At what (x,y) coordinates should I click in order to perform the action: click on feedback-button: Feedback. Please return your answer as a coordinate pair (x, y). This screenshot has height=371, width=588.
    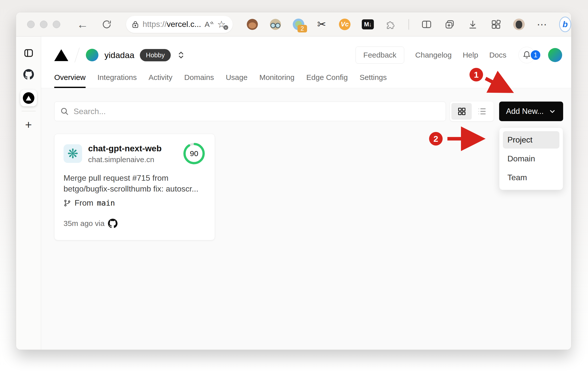
    Looking at the image, I should click on (380, 55).